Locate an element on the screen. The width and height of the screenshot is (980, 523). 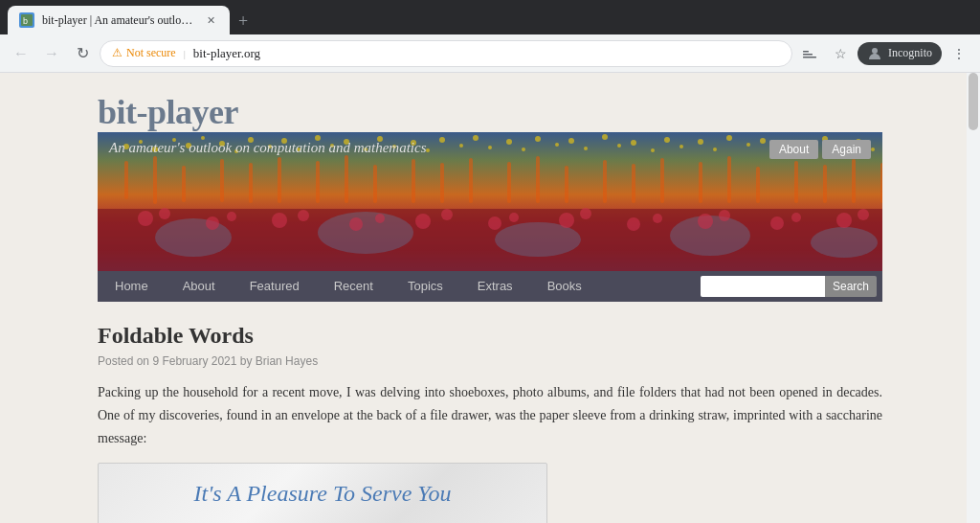
header-subtitle: An amateur's outlook on computation and … is located at coordinates (268, 148).